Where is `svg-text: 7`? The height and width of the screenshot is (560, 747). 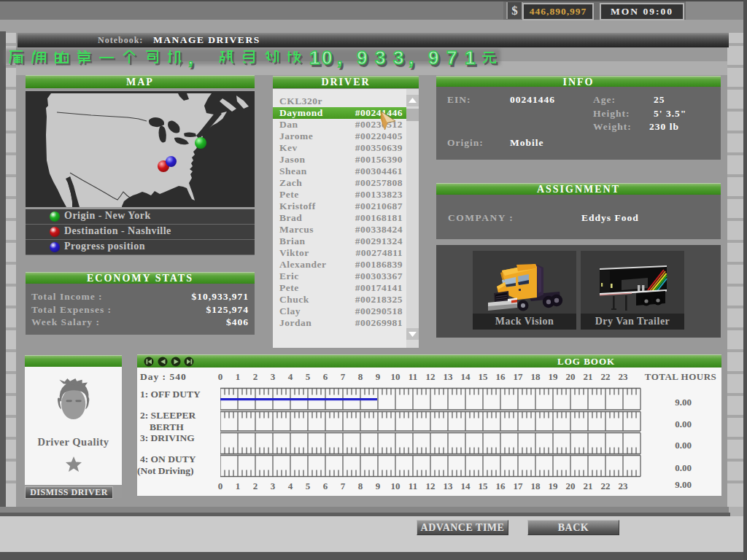 svg-text: 7 is located at coordinates (452, 58).